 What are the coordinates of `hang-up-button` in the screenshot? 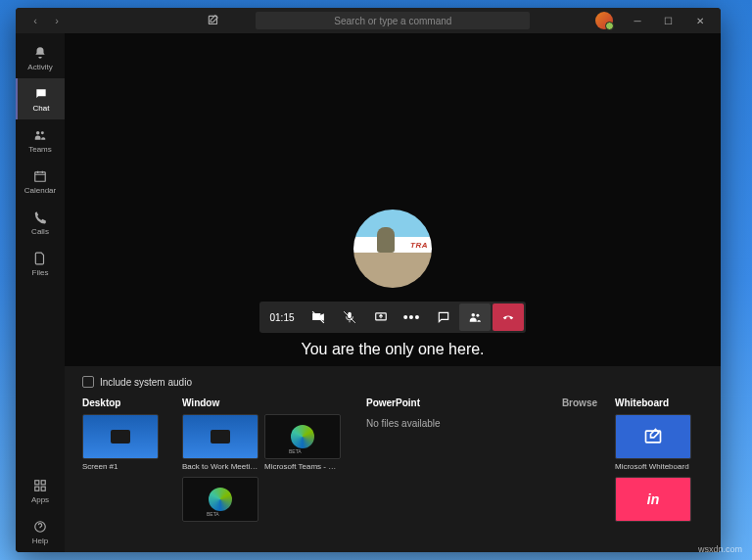 It's located at (508, 317).